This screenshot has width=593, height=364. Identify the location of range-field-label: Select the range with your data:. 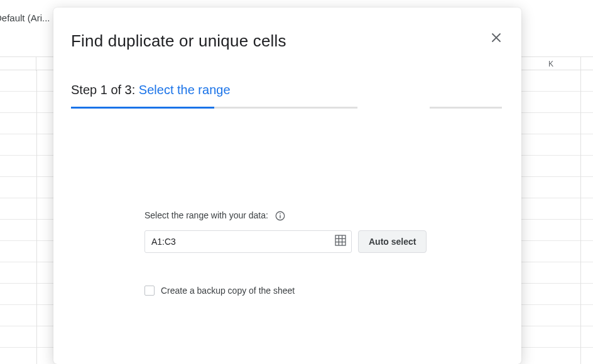
(206, 215).